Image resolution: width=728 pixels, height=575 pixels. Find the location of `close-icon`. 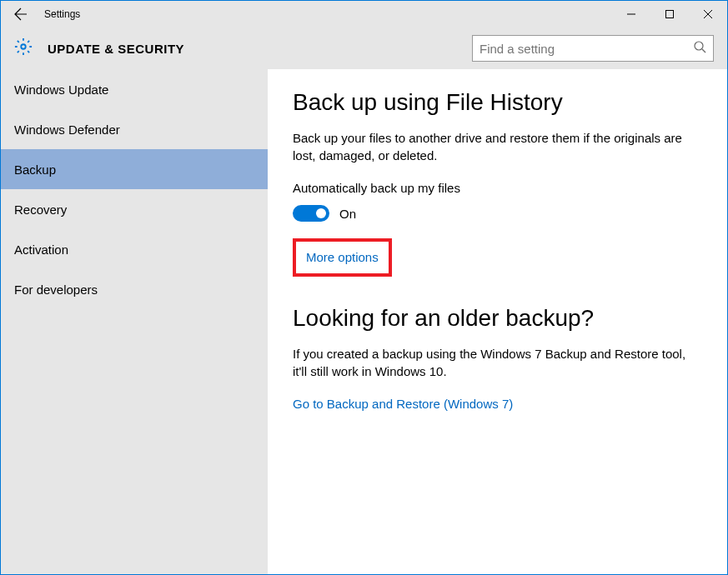

close-icon is located at coordinates (708, 14).